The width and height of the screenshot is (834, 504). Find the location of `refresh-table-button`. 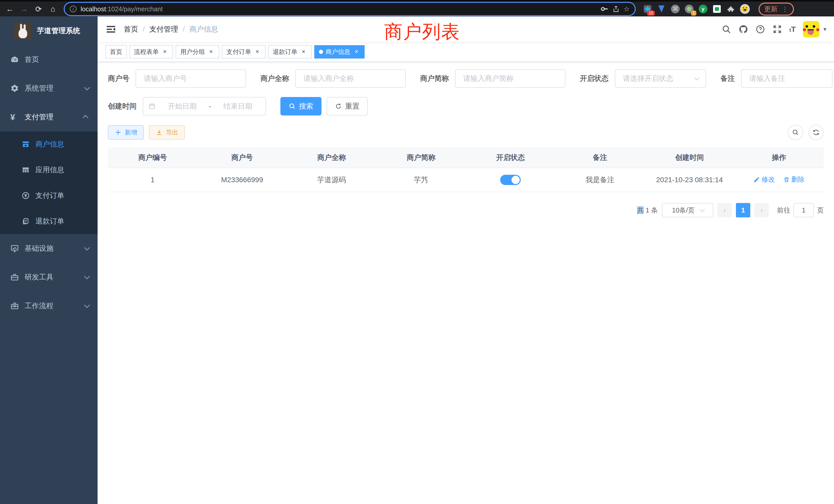

refresh-table-button is located at coordinates (816, 133).